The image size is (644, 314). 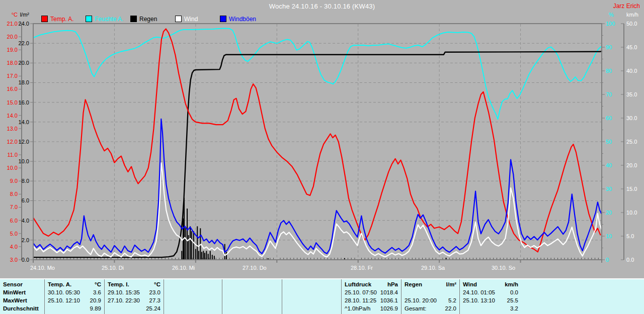 What do you see at coordinates (491, 296) in the screenshot?
I see `table-col-wind: Windkm/h 24.10. 01:050.0 25.10. 13:1025.…` at bounding box center [491, 296].